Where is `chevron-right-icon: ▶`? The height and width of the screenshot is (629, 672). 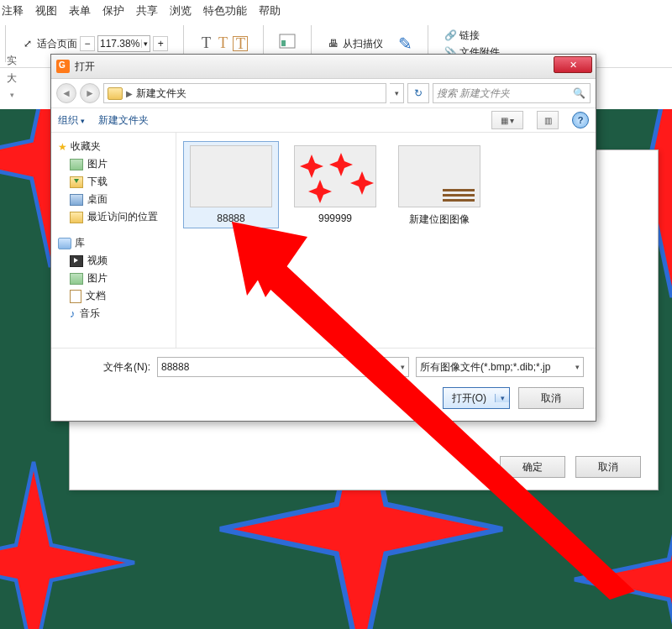 chevron-right-icon: ▶ is located at coordinates (129, 94).